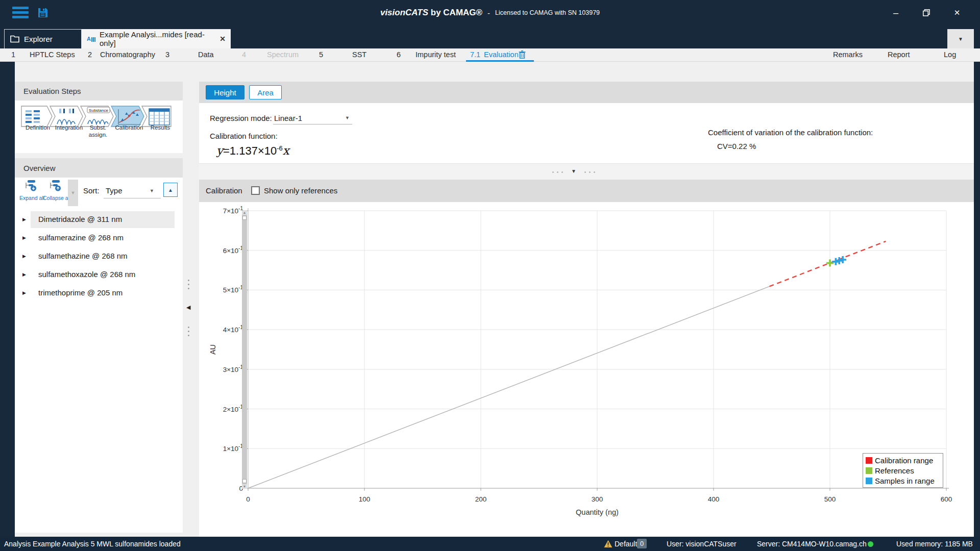  Describe the element at coordinates (926, 13) in the screenshot. I see `restore-button` at that location.